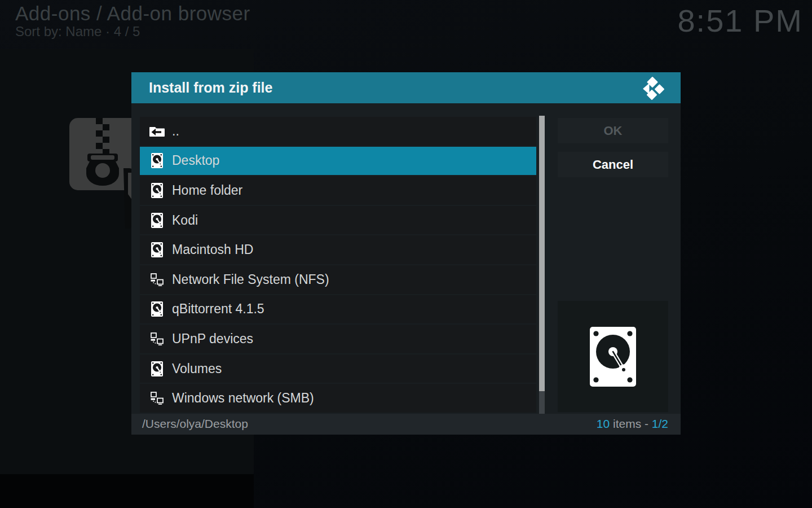  Describe the element at coordinates (613, 165) in the screenshot. I see `cancel-button: Cancel` at that location.